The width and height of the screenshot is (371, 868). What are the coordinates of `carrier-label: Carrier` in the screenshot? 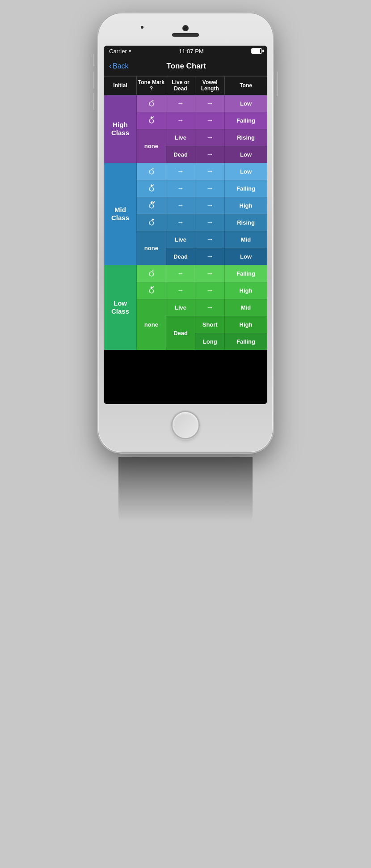 It's located at (118, 51).